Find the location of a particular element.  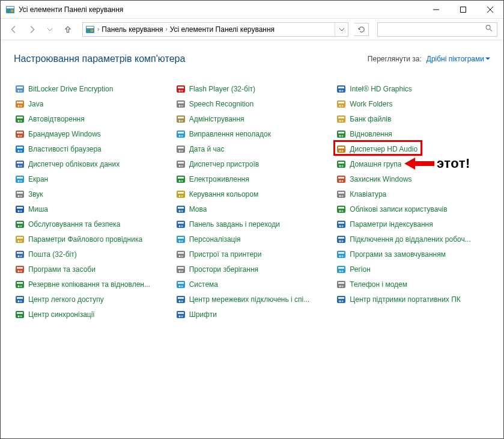

item-flash: Flash Player (32-біт) is located at coordinates (252, 89).